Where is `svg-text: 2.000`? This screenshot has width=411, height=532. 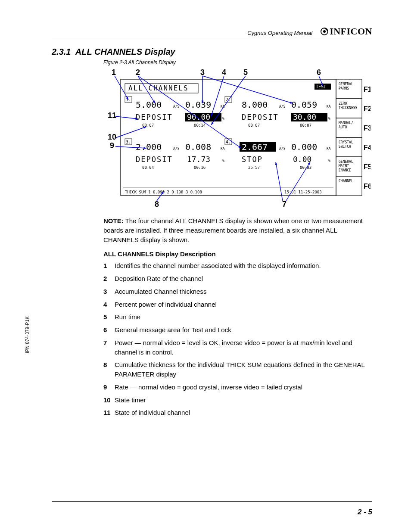 svg-text: 2.000 is located at coordinates (149, 147).